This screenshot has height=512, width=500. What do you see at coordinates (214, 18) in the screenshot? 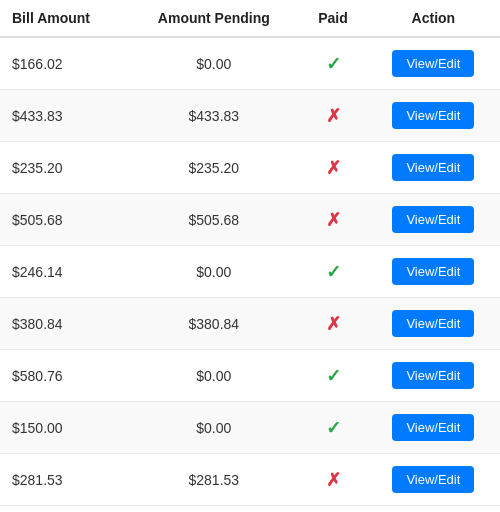
I see `header-amount-pending: Amount Pending` at bounding box center [214, 18].